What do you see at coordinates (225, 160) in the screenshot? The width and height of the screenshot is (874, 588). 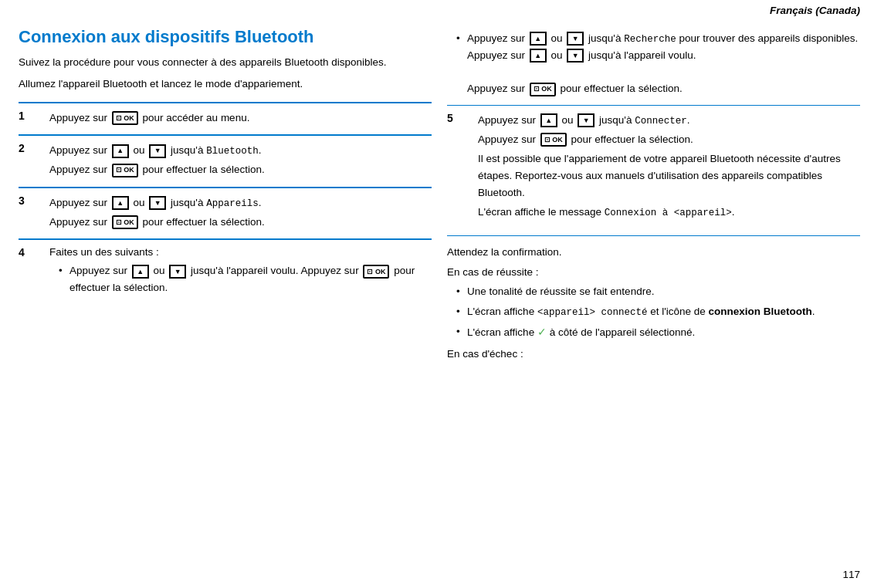 I see `step-2: 2 Appuyez sur ou jusqu'à Bluetooth. Appu…` at bounding box center [225, 160].